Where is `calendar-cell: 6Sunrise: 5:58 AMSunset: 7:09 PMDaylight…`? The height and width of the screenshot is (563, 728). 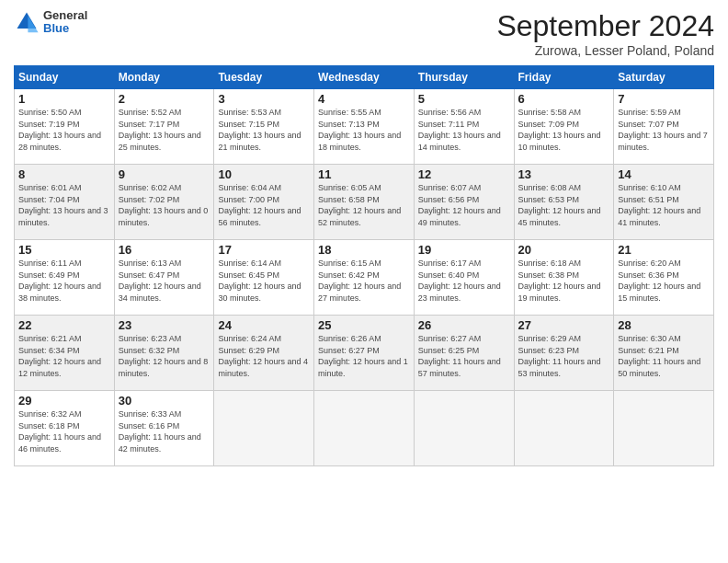 calendar-cell: 6Sunrise: 5:58 AMSunset: 7:09 PMDaylight… is located at coordinates (564, 127).